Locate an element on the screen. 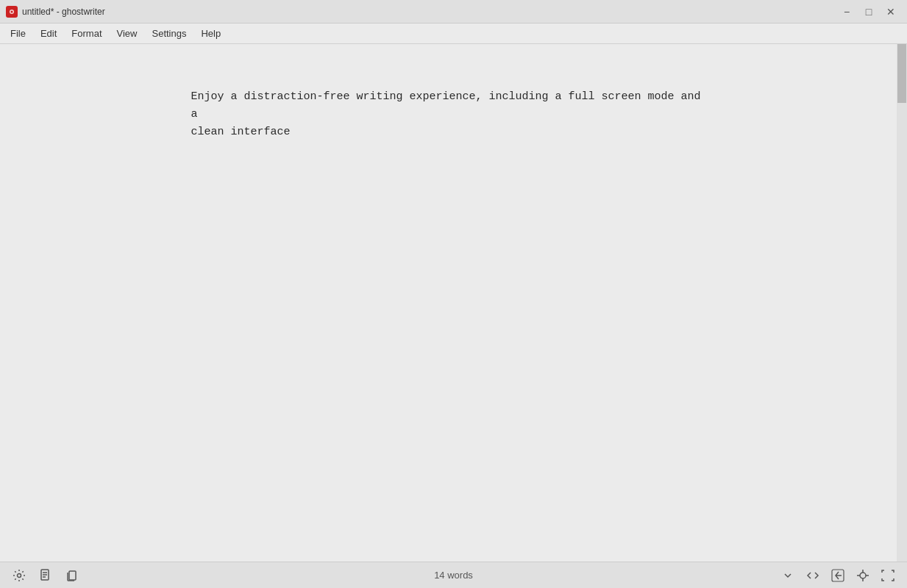  title-bar-left: untitled* - ghostwriter is located at coordinates (56, 12).